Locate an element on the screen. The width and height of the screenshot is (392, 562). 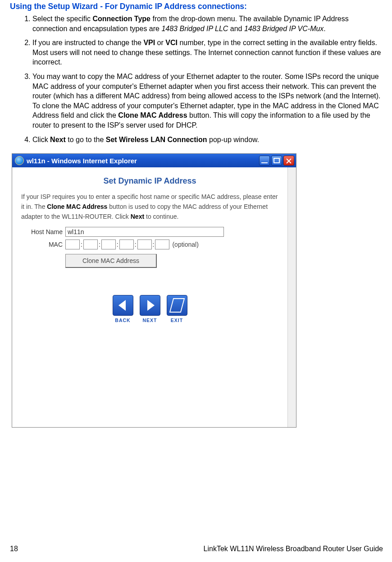
step-4: Click Next to go to the Set Wireless LAN… is located at coordinates (208, 140).